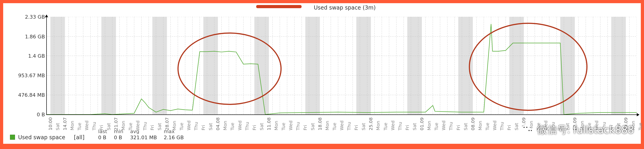  Describe the element at coordinates (24, 37) in the screenshot. I see `y-tick-label: 1.86 GB` at that location.